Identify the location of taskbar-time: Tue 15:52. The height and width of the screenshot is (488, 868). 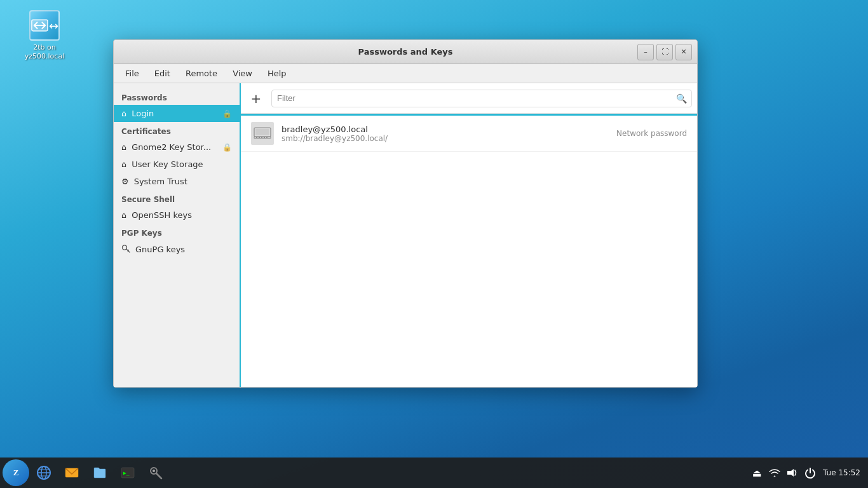
(841, 473).